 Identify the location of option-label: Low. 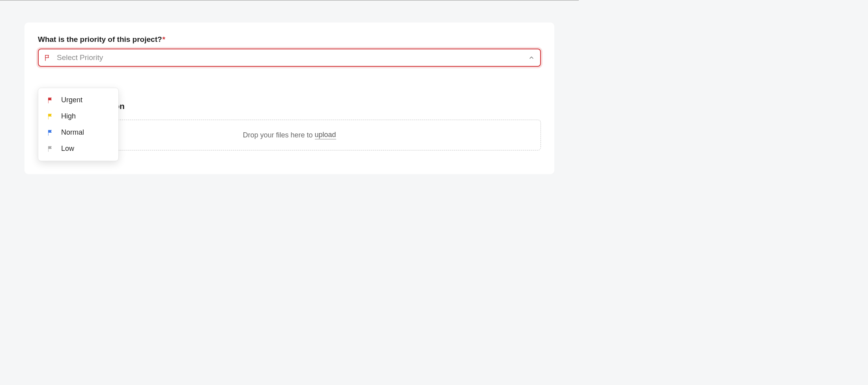
(68, 148).